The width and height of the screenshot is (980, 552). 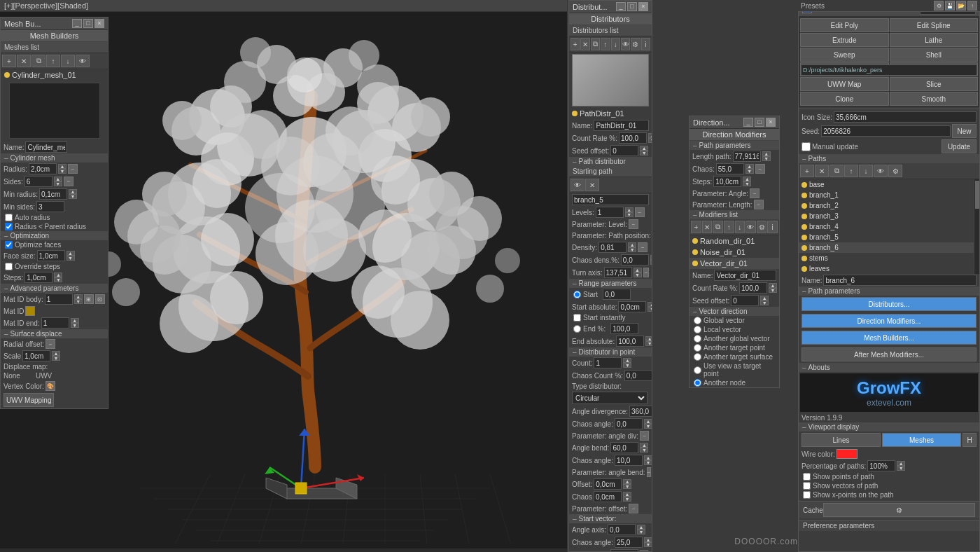 I want to click on new-seed-btn: New, so click(x=965, y=131).